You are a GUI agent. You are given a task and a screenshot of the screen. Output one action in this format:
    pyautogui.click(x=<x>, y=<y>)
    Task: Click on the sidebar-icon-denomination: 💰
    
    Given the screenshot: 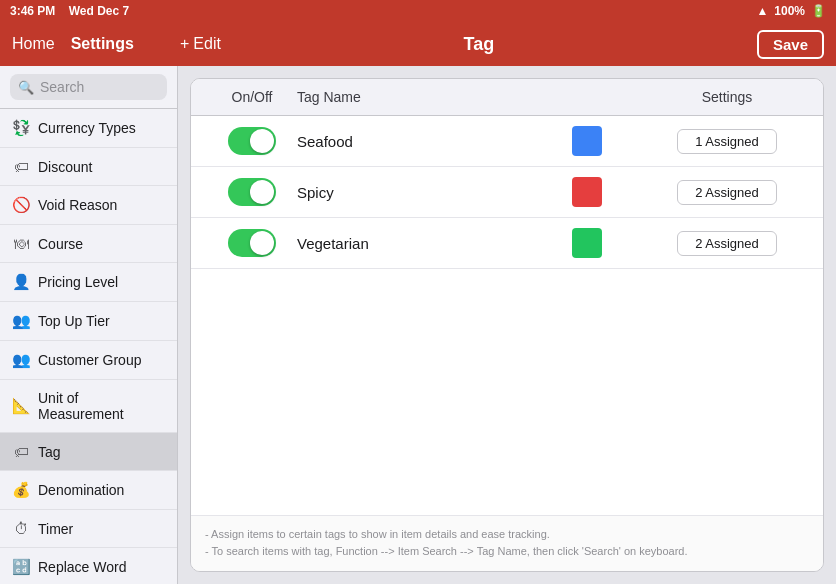 What is the action you would take?
    pyautogui.click(x=21, y=490)
    